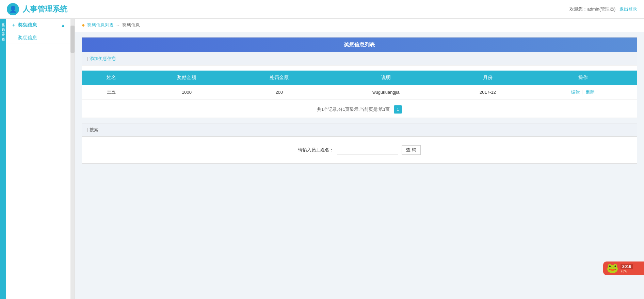  I want to click on col-name: 姓名, so click(111, 78).